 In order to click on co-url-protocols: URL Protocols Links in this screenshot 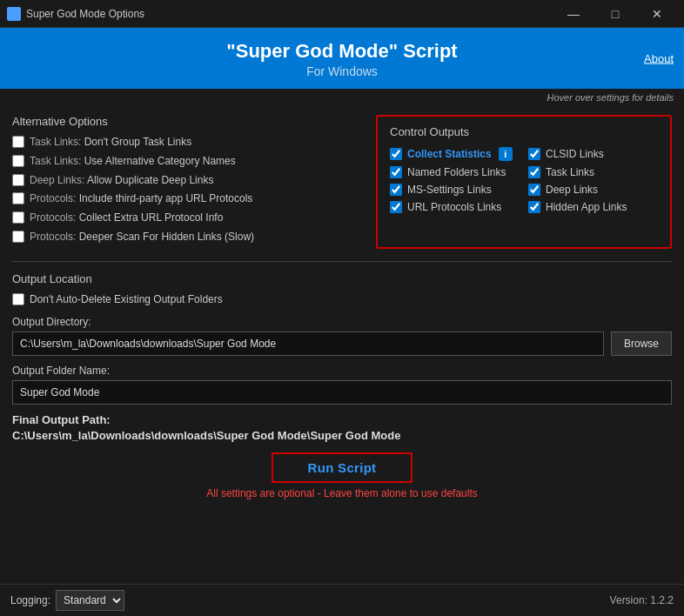, I will do `click(454, 207)`.